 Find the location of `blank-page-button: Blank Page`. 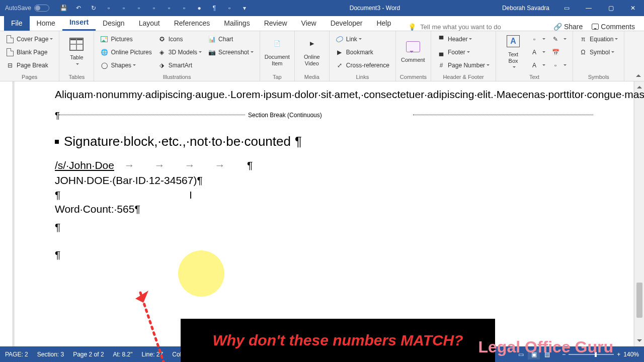

blank-page-button: Blank Page is located at coordinates (29, 52).